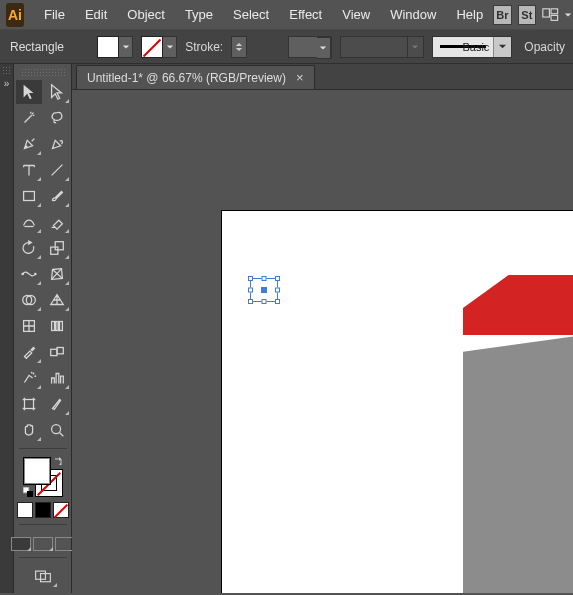 This screenshot has height=595, width=573. What do you see at coordinates (43, 477) in the screenshot?
I see `fill-stroke-colors` at bounding box center [43, 477].